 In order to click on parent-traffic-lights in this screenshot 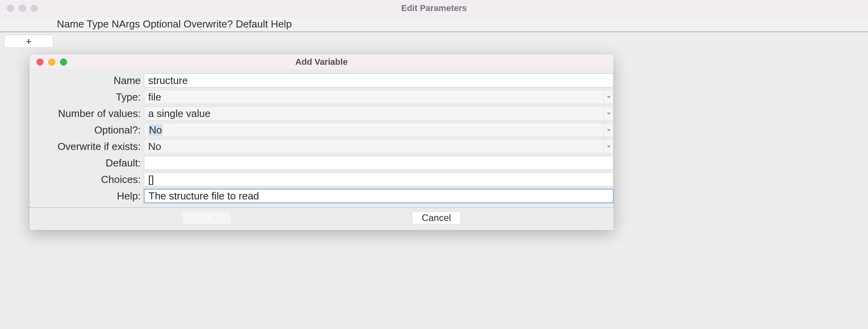, I will do `click(19, 8)`.